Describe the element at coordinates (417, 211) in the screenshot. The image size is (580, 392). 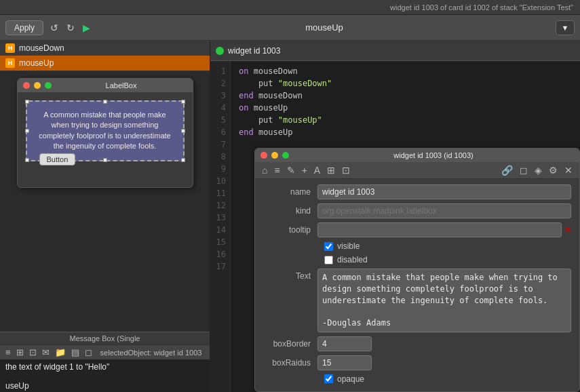
I see `prop-row-kind: kind` at that location.